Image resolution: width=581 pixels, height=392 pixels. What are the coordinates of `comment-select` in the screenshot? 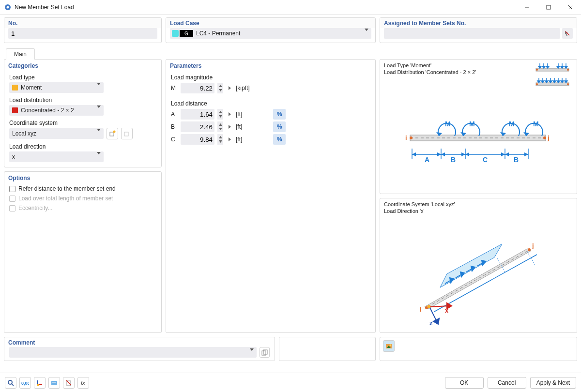 It's located at (133, 352).